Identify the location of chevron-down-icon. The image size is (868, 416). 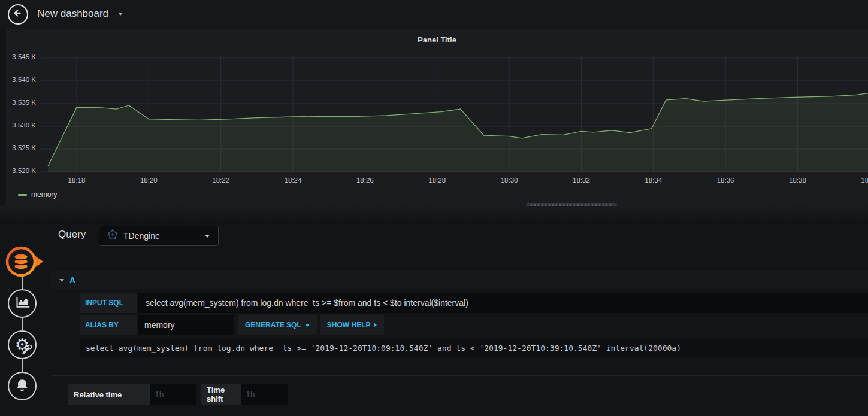
(307, 326).